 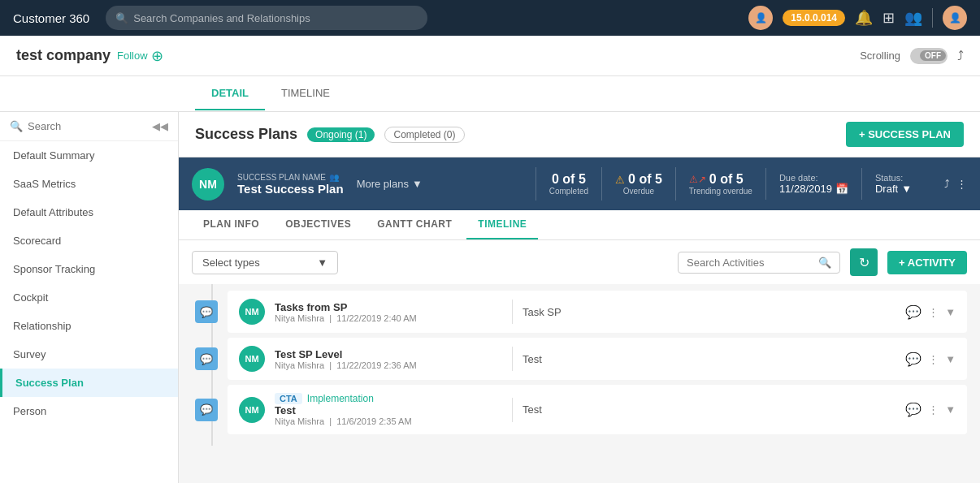 What do you see at coordinates (29, 354) in the screenshot?
I see `sidebar-item-label: Survey` at bounding box center [29, 354].